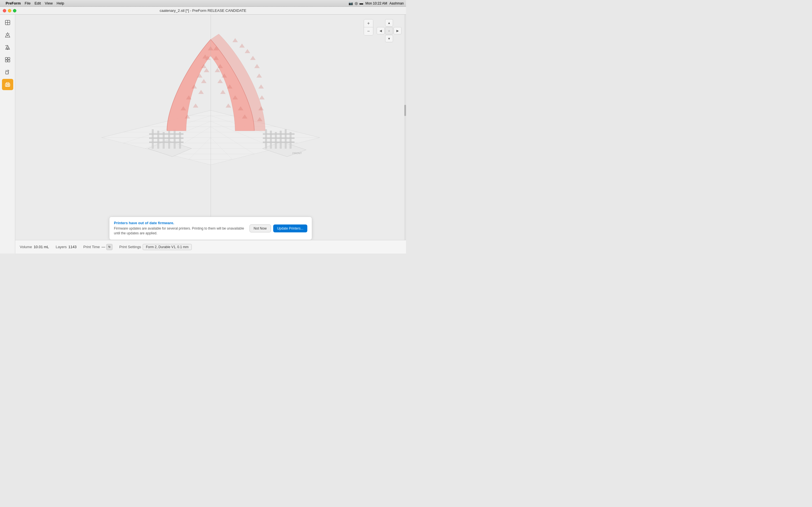 The width and height of the screenshot is (812, 507). I want to click on maximize-button, so click(15, 11).